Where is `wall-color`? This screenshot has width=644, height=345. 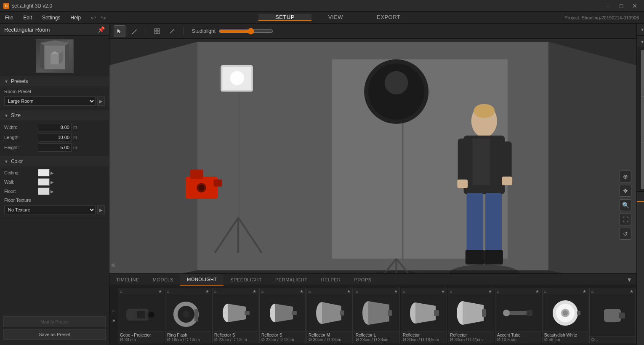 wall-color is located at coordinates (44, 182).